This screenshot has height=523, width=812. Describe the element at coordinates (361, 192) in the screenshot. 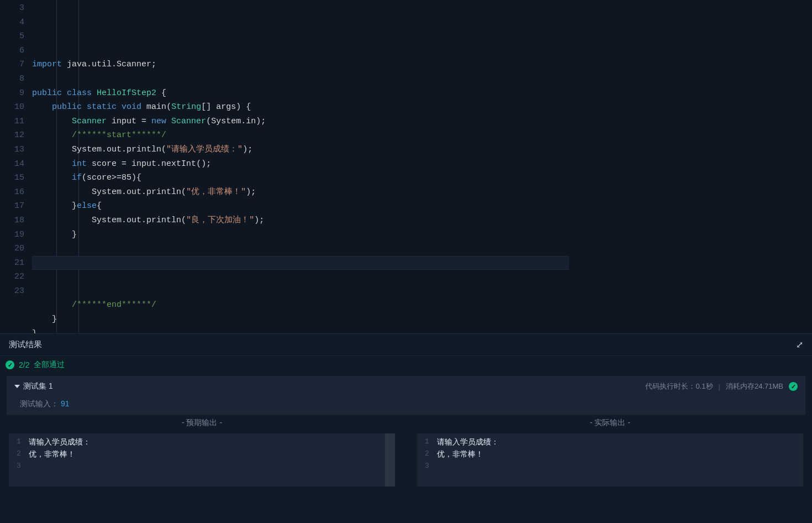

I see `code-line: System.out.println("优，非常棒！");` at that location.